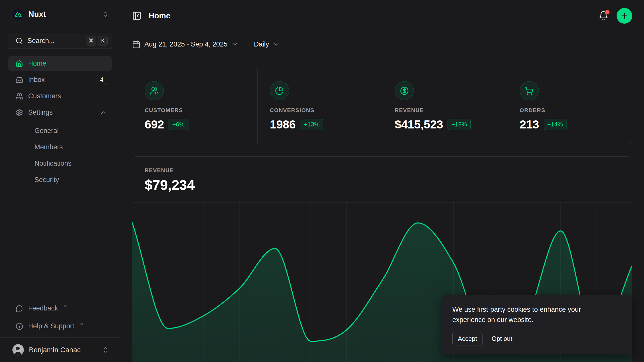  What do you see at coordinates (69, 147) in the screenshot?
I see `sidebar-item-members: Members` at bounding box center [69, 147].